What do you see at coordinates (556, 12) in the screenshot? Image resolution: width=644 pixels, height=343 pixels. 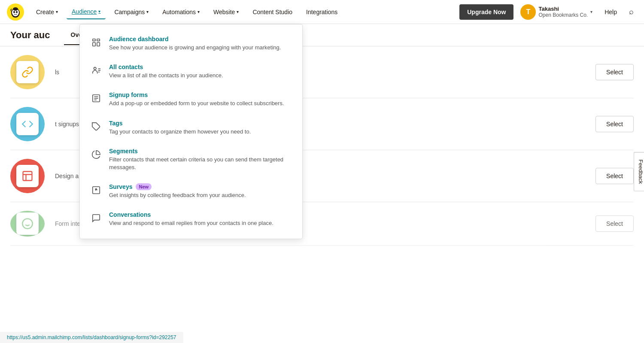 I see `user-menu: T Takashi Open Bookmarks Co. ▾` at bounding box center [556, 12].